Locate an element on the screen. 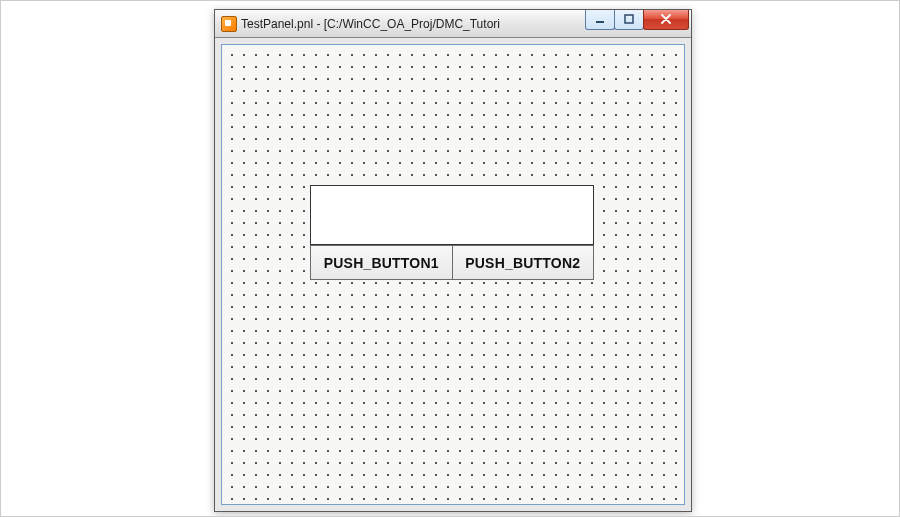 This screenshot has width=900, height=517. maximize-icon is located at coordinates (629, 19).